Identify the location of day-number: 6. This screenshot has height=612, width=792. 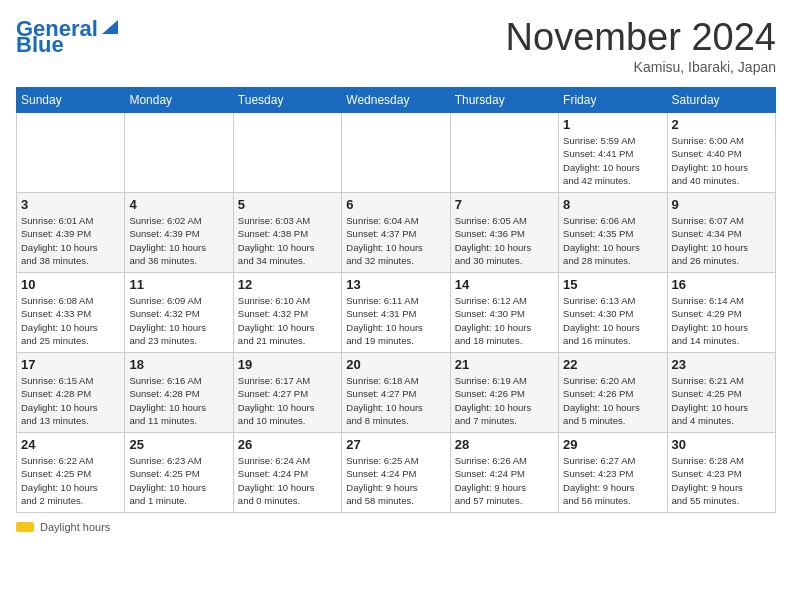
(396, 204).